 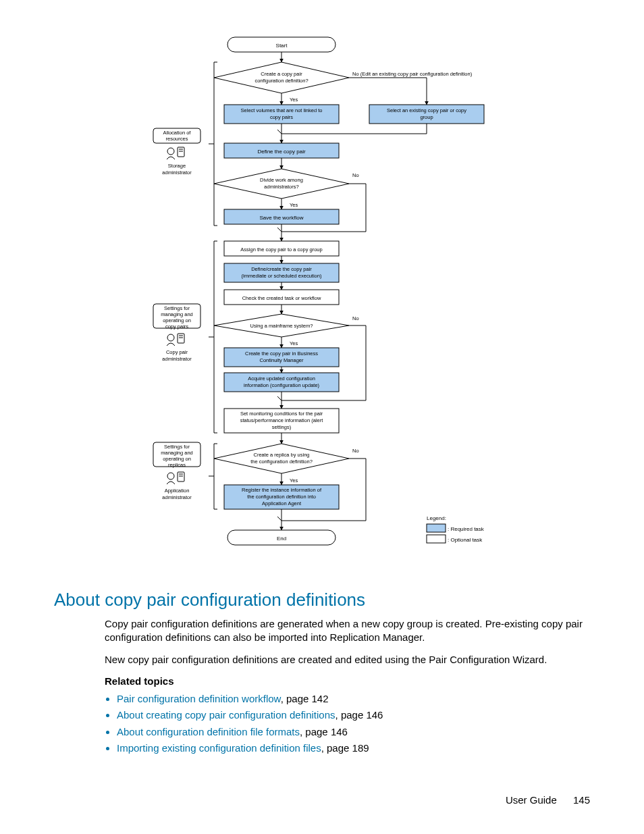 What do you see at coordinates (281, 81) in the screenshot?
I see `svg-text: configuration definition?` at bounding box center [281, 81].